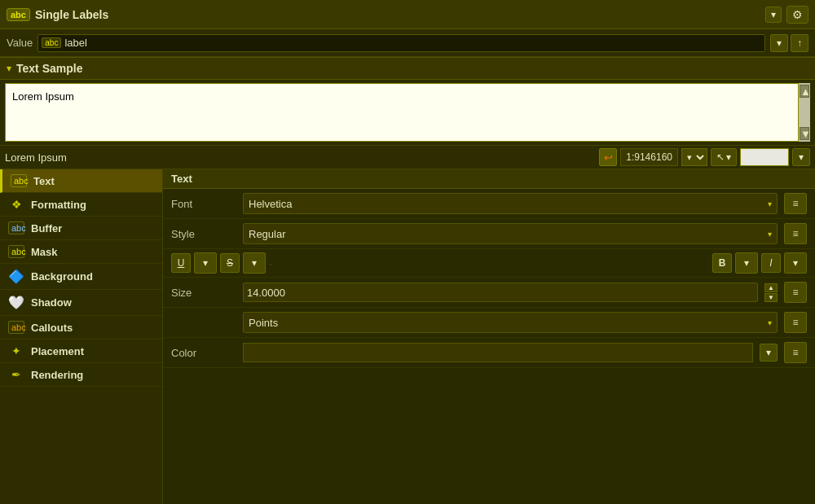  What do you see at coordinates (408, 15) in the screenshot?
I see `top-bar: abc Single Labels ▾ ⚙` at bounding box center [408, 15].